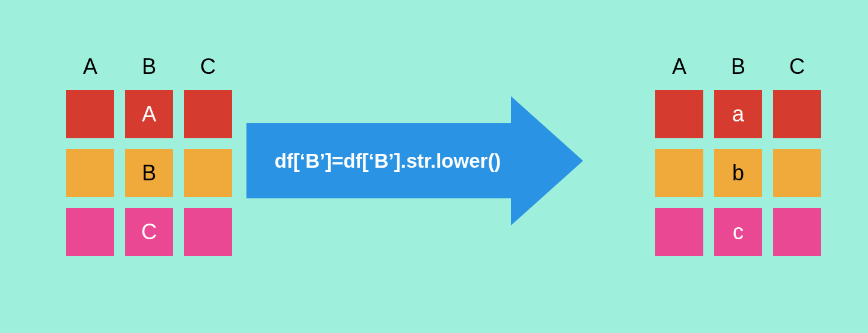 The width and height of the screenshot is (868, 333). What do you see at coordinates (679, 232) in the screenshot?
I see `cell-right-2-A` at bounding box center [679, 232].